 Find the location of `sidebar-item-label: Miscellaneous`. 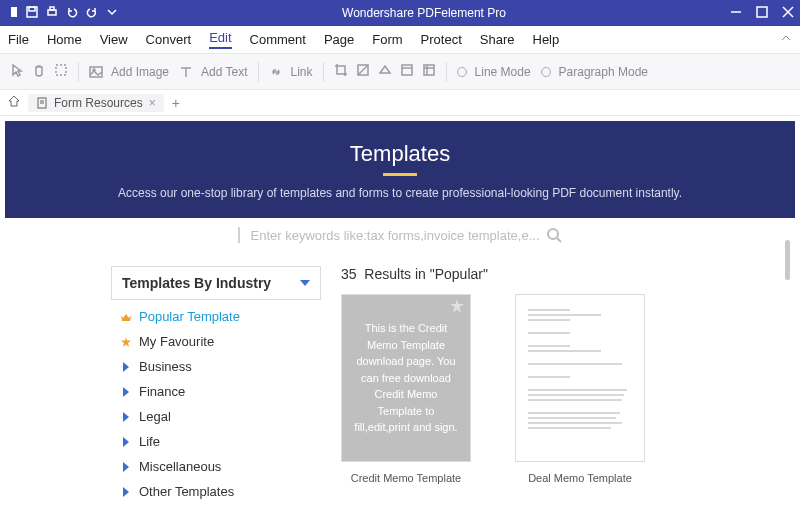

sidebar-item-label: Miscellaneous is located at coordinates (180, 466).